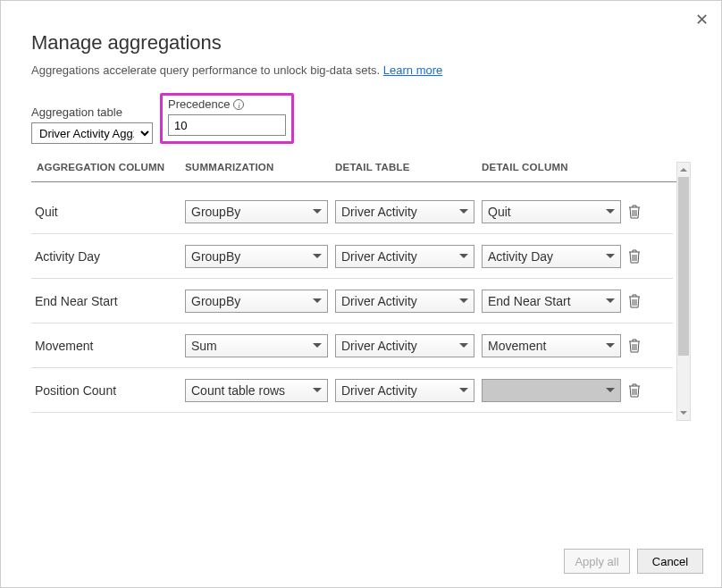 Image resolution: width=722 pixels, height=588 pixels. What do you see at coordinates (597, 561) in the screenshot?
I see `apply-all-button: Apply all` at bounding box center [597, 561].